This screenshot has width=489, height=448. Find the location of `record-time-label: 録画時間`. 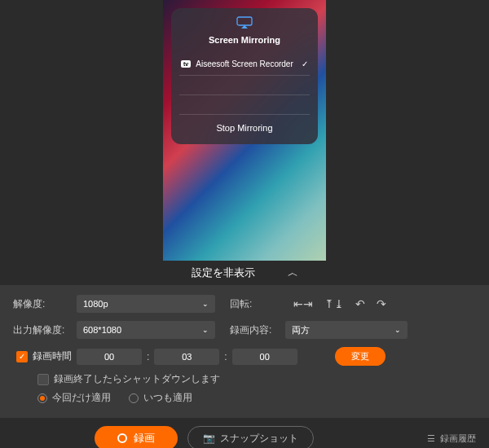

record-time-label: 録画時間 is located at coordinates (52, 357).